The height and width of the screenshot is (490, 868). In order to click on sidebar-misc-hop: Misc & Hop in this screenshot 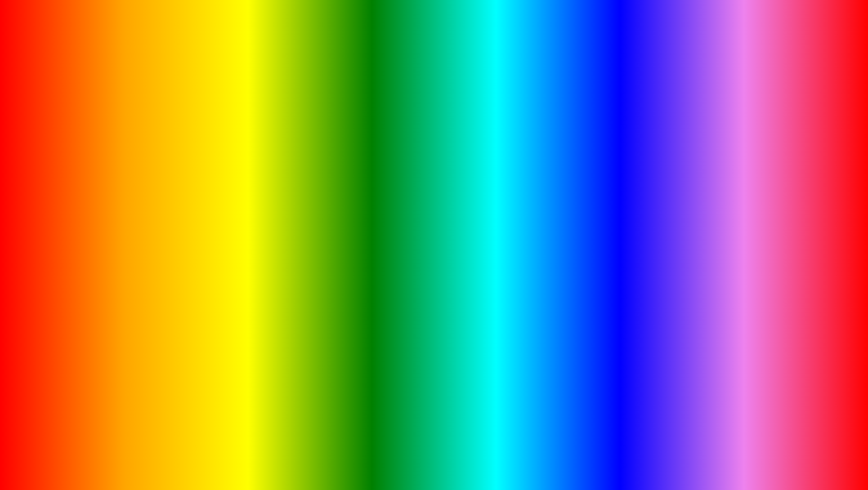, I will do `click(72, 294)`.